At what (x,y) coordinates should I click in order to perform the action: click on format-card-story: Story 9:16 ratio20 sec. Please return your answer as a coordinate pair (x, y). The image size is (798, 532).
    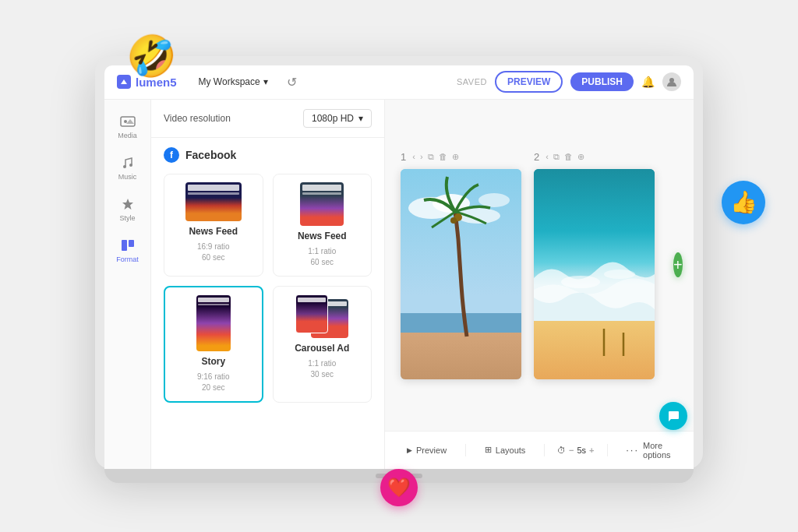
    Looking at the image, I should click on (214, 344).